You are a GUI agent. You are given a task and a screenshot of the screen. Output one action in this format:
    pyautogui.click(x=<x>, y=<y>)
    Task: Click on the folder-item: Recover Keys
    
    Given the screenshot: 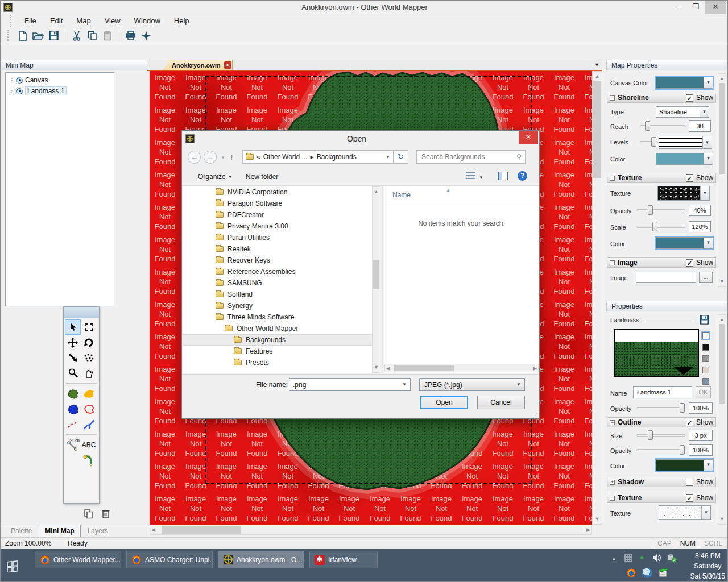 What is the action you would take?
    pyautogui.click(x=278, y=260)
    